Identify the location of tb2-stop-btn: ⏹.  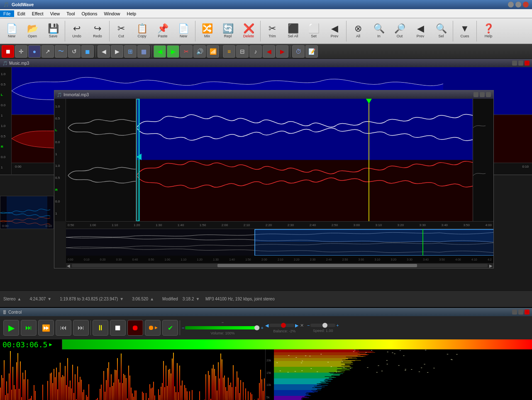
(8, 51).